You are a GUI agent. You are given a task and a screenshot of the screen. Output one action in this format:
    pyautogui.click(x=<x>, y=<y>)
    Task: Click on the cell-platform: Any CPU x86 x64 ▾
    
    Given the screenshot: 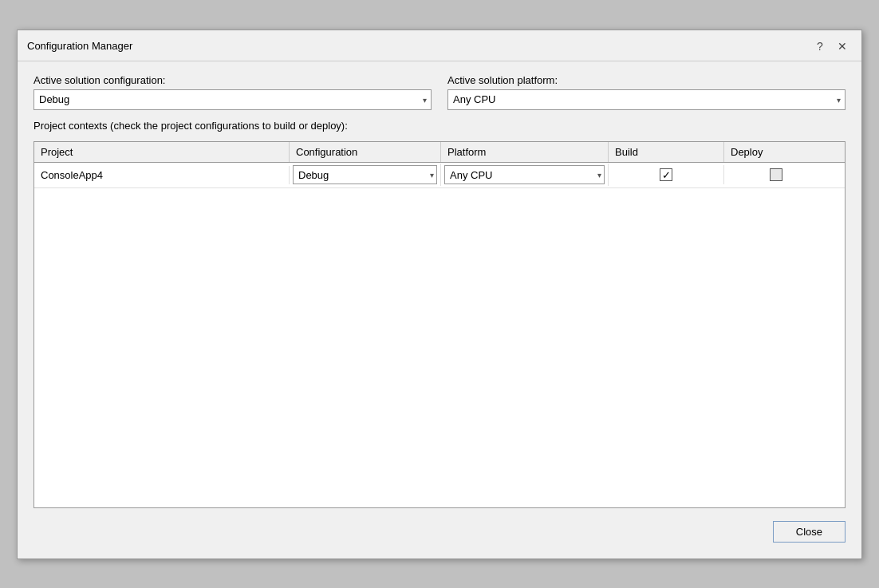 What is the action you would take?
    pyautogui.click(x=525, y=175)
    